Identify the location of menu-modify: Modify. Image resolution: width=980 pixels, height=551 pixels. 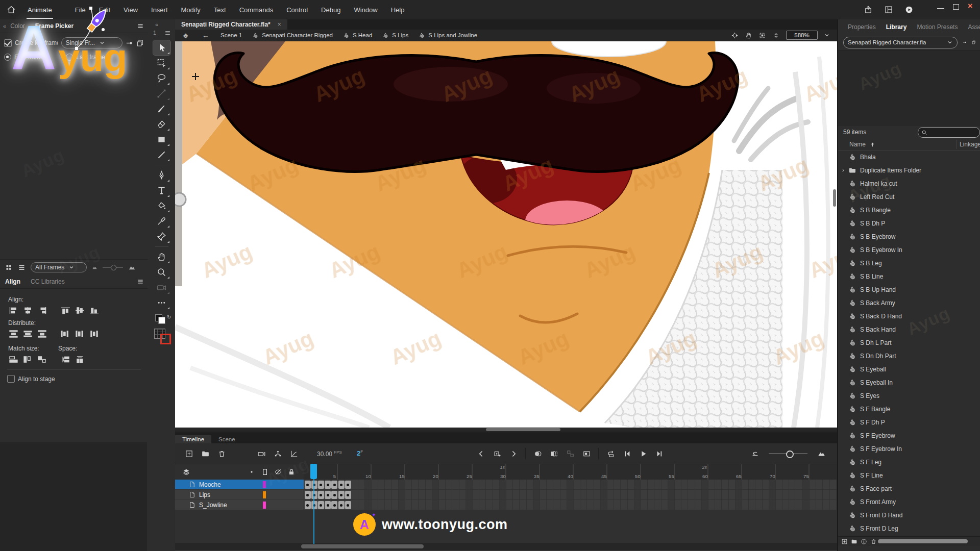
(191, 10).